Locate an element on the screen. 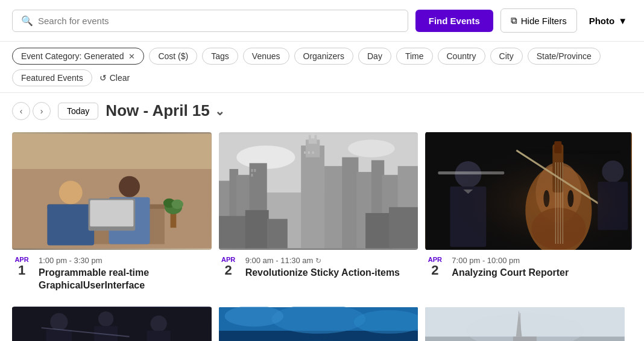  event-date-col-2: APR 2 is located at coordinates (229, 268).